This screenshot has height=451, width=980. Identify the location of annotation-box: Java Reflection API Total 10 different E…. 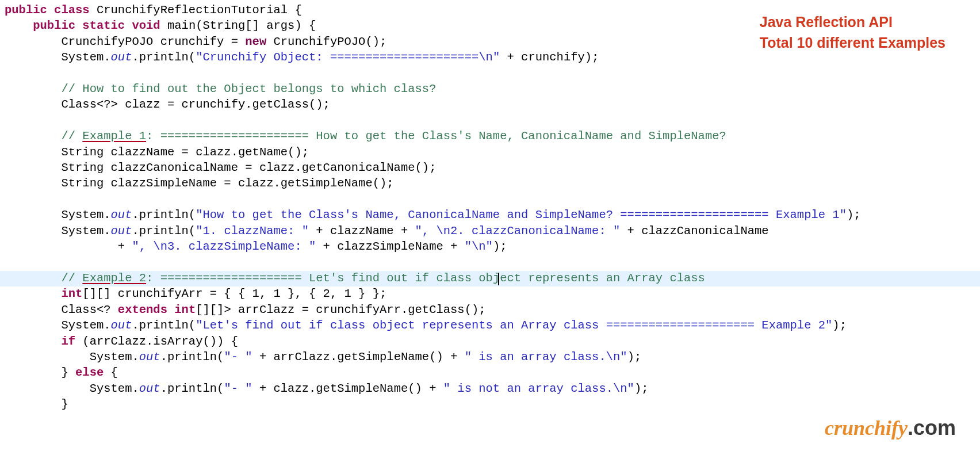
(852, 32).